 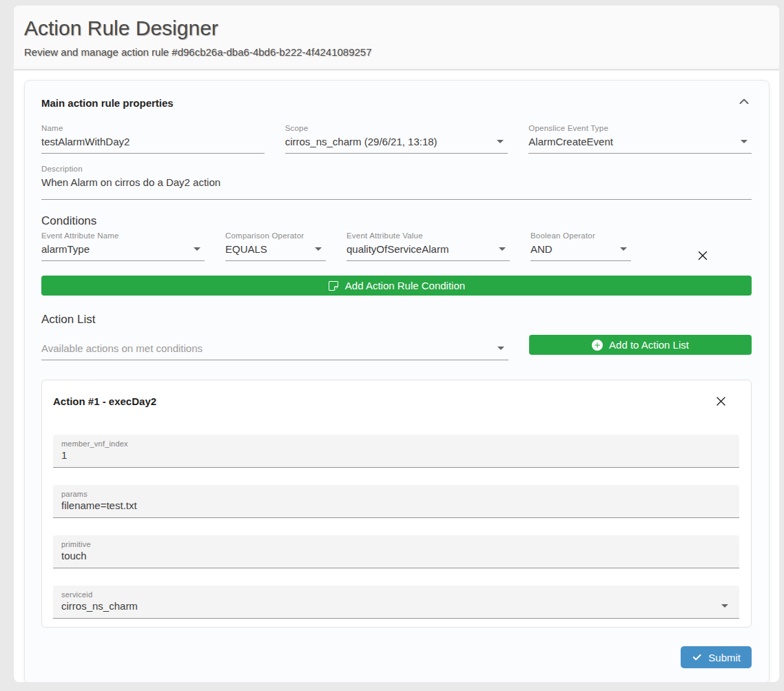 What do you see at coordinates (396, 502) in the screenshot?
I see `params-field: params` at bounding box center [396, 502].